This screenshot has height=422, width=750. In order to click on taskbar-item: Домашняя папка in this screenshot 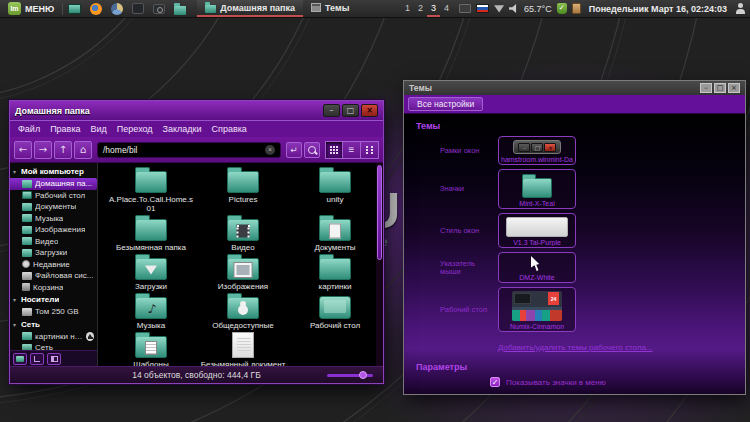, I will do `click(250, 8)`.